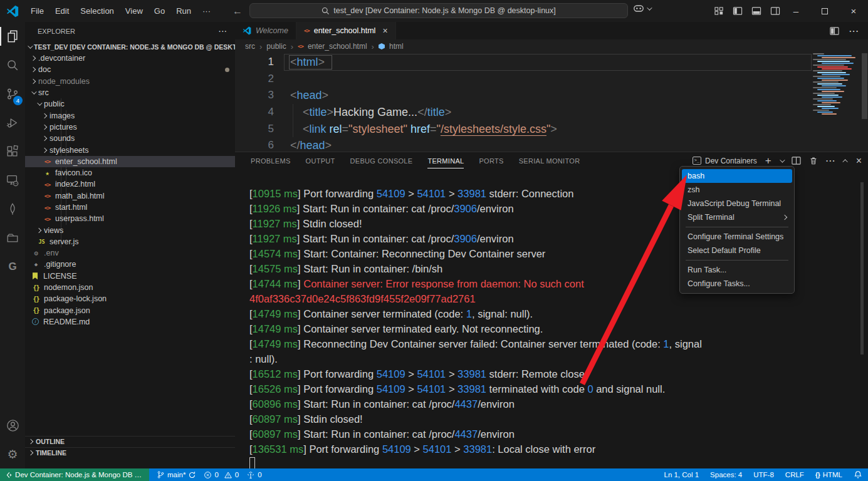 The width and height of the screenshot is (868, 481). What do you see at coordinates (130, 70) in the screenshot?
I see `tree-item-doc: doc` at bounding box center [130, 70].